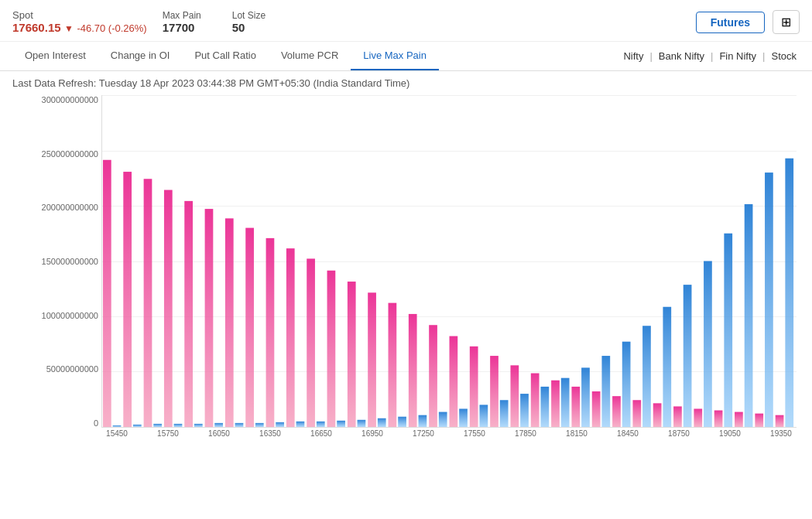  What do you see at coordinates (117, 433) in the screenshot?
I see `x-label-15450: 15450` at bounding box center [117, 433].